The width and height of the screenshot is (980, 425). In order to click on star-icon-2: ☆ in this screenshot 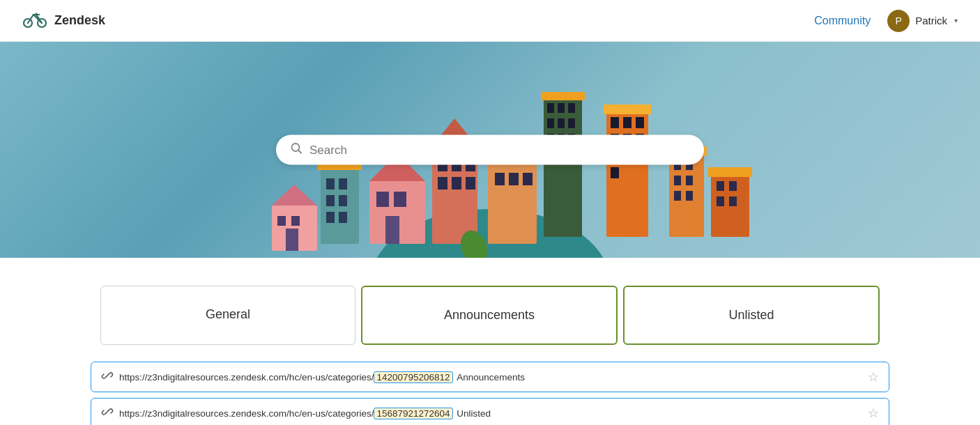, I will do `click(873, 413)`.